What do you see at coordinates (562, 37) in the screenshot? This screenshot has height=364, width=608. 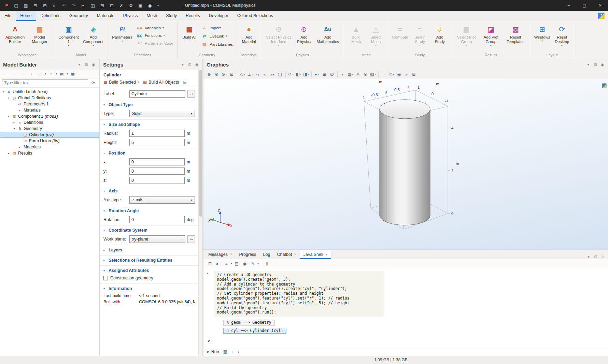 I see `reset-desktop-button: ⟳ Reset Desktop ▾` at bounding box center [562, 37].